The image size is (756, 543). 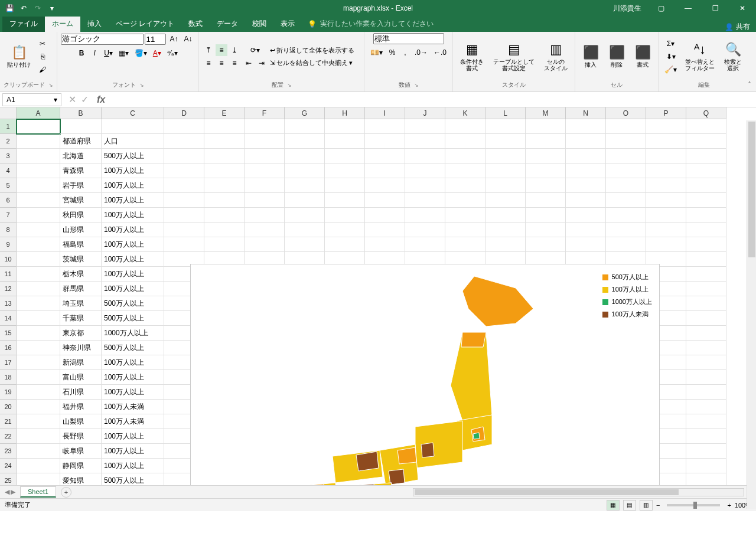 What do you see at coordinates (613, 505) in the screenshot?
I see `normal-view-button: ▦` at bounding box center [613, 505].